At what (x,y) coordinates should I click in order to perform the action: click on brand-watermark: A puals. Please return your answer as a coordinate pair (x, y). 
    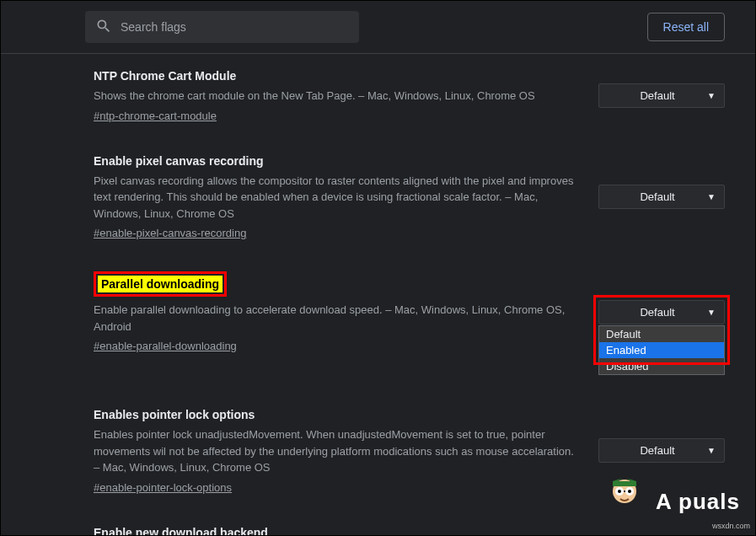
    Looking at the image, I should click on (698, 502).